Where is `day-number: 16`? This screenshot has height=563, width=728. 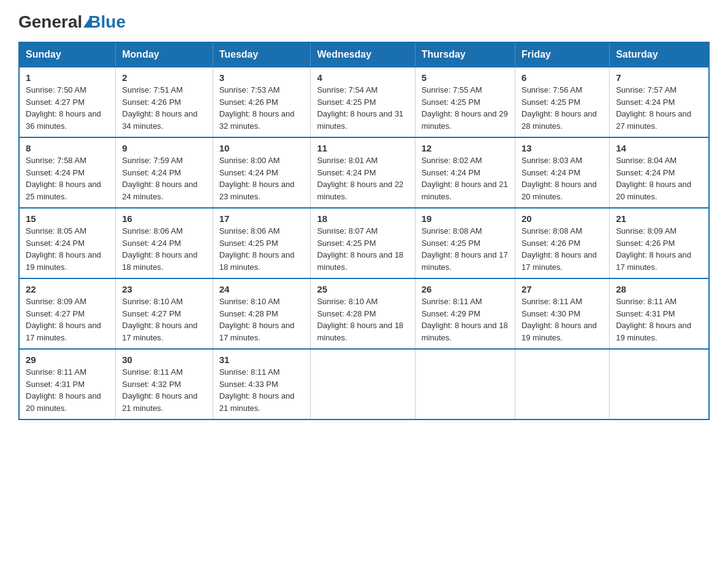 day-number: 16 is located at coordinates (164, 218).